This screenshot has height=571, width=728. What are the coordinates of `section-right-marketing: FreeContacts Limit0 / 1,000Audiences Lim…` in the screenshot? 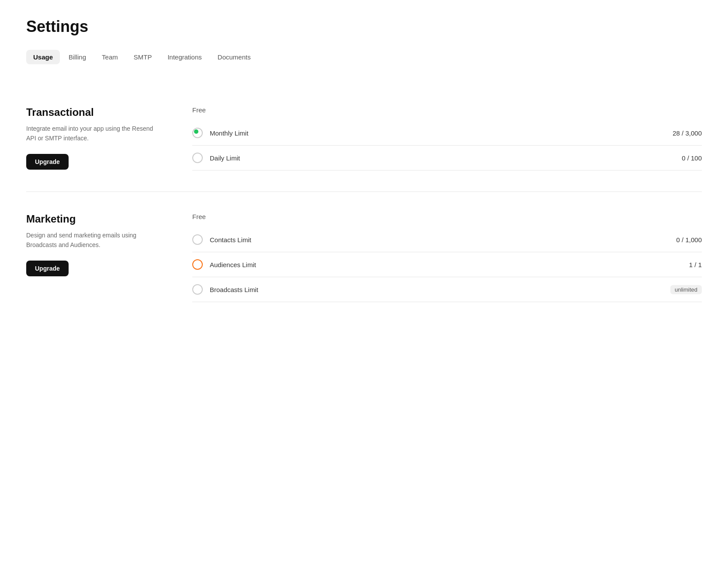 It's located at (447, 258).